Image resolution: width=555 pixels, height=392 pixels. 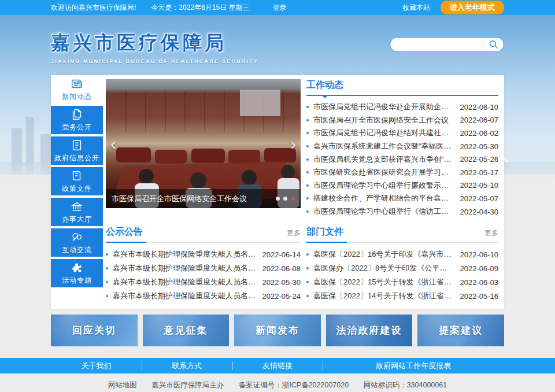 I want to click on bank-icon, so click(x=77, y=206).